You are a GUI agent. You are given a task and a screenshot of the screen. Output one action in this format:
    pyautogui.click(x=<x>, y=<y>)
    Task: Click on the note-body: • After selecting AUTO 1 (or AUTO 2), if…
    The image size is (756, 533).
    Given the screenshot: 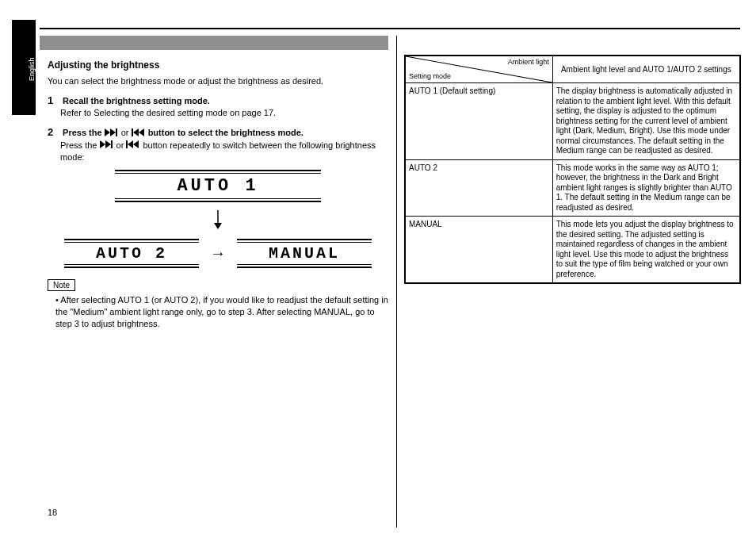 What is the action you would take?
    pyautogui.click(x=222, y=313)
    